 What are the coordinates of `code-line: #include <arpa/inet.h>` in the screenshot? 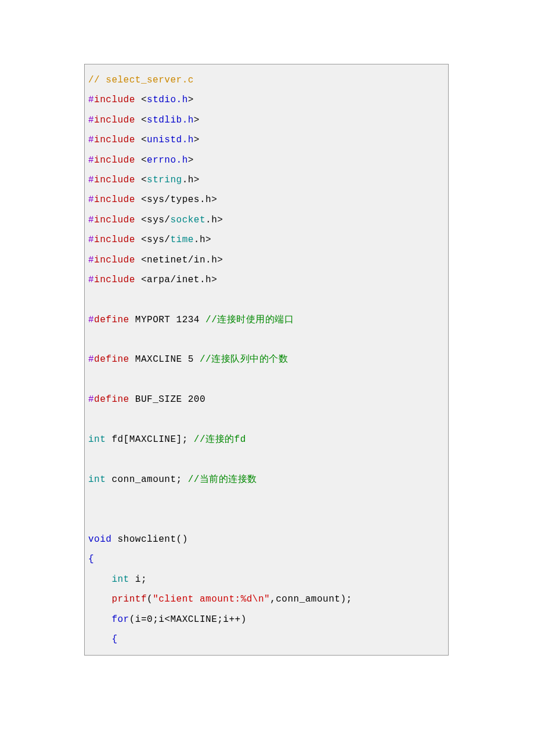 It's located at (266, 280).